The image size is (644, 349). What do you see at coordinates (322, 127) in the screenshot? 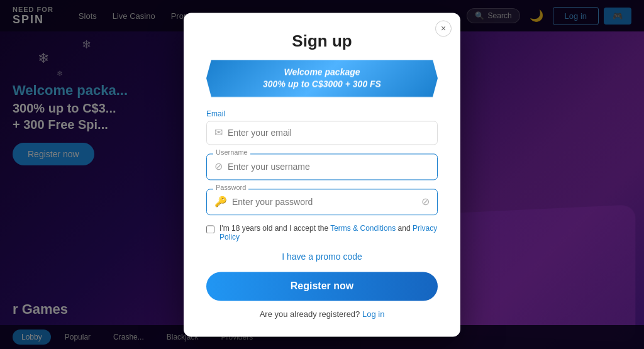
I see `email-field-group: Email ✉` at bounding box center [322, 127].